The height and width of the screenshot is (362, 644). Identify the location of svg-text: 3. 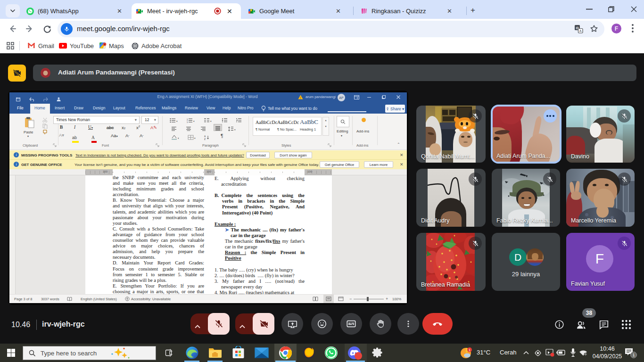
(188, 123).